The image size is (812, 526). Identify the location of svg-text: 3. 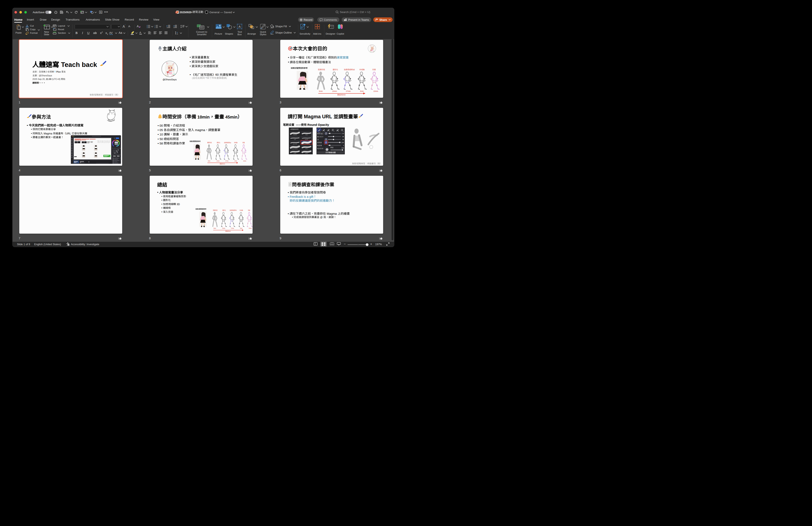
(155, 27).